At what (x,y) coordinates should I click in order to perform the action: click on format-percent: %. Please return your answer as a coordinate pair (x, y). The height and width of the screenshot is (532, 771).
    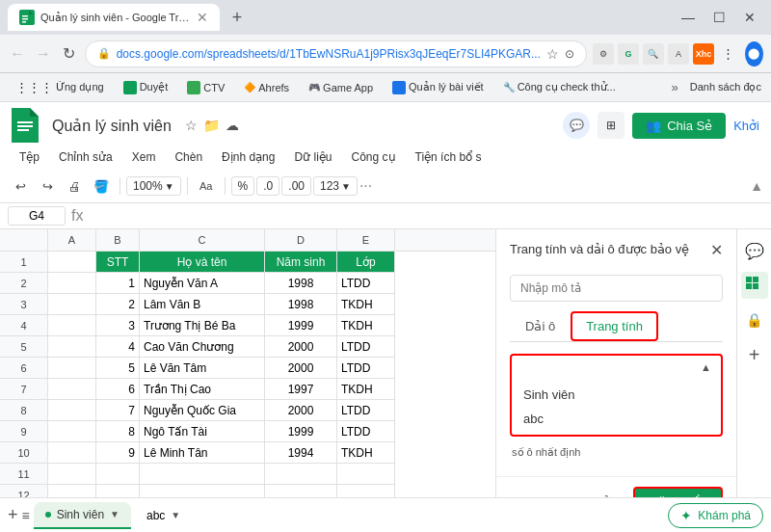
    Looking at the image, I should click on (243, 186).